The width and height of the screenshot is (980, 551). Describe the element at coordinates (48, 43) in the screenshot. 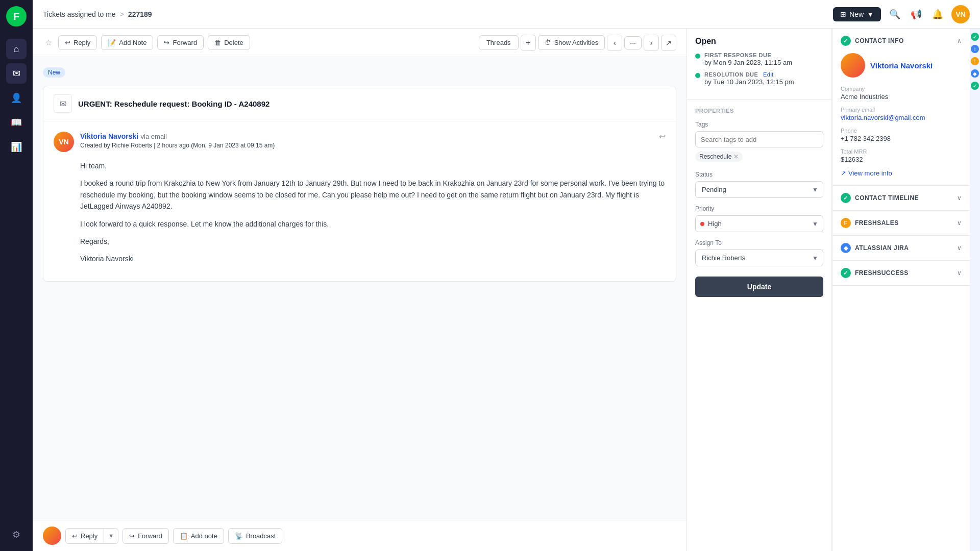

I see `star-button: ☆` at that location.